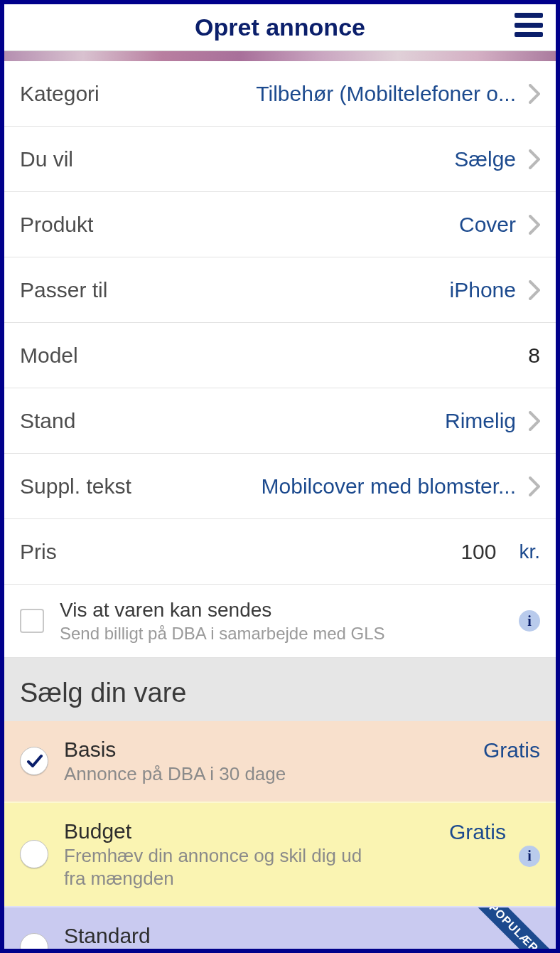 This screenshot has width=560, height=953. What do you see at coordinates (289, 633) in the screenshot?
I see `shipping-subtitle: Send billigt på DBA i samarbejde med GLS` at bounding box center [289, 633].